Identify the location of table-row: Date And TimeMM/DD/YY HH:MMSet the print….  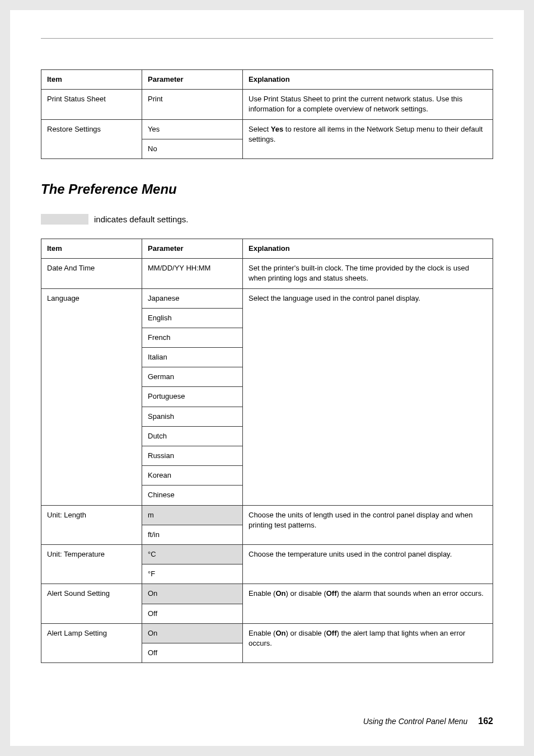
(268, 273).